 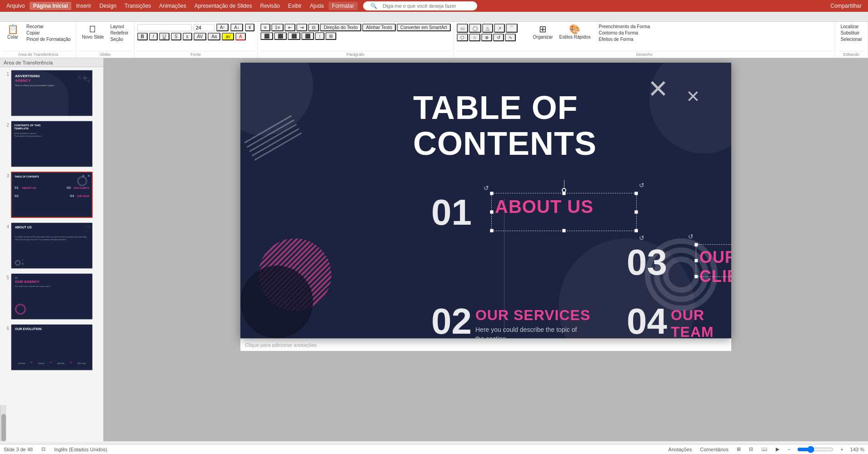 I want to click on clear-format-button: Ⅱ, so click(x=250, y=27).